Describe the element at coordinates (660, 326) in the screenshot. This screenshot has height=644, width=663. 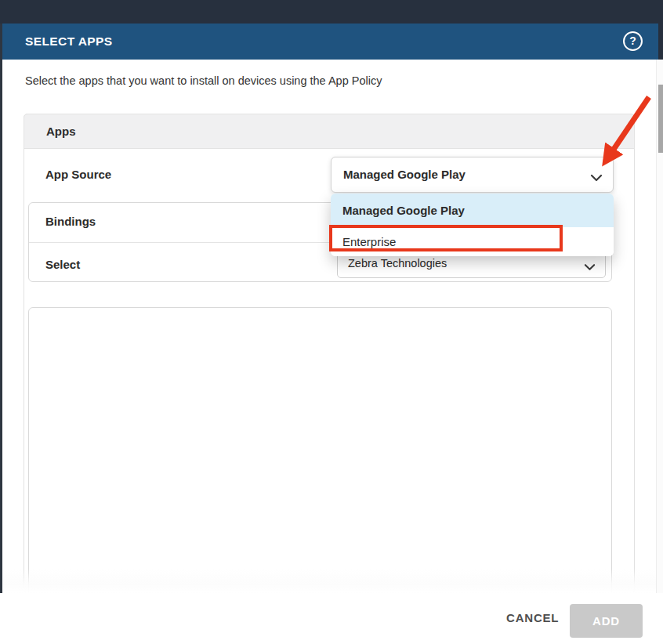
I see `scrollbar-track` at that location.